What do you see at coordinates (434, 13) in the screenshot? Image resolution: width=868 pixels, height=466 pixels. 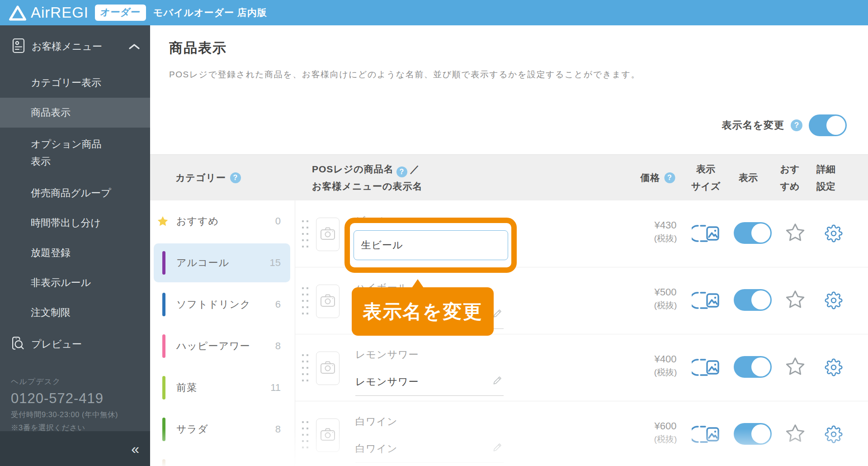 I see `topbar: AirREGI オーダー モバイルオーダー 店内版` at bounding box center [434, 13].